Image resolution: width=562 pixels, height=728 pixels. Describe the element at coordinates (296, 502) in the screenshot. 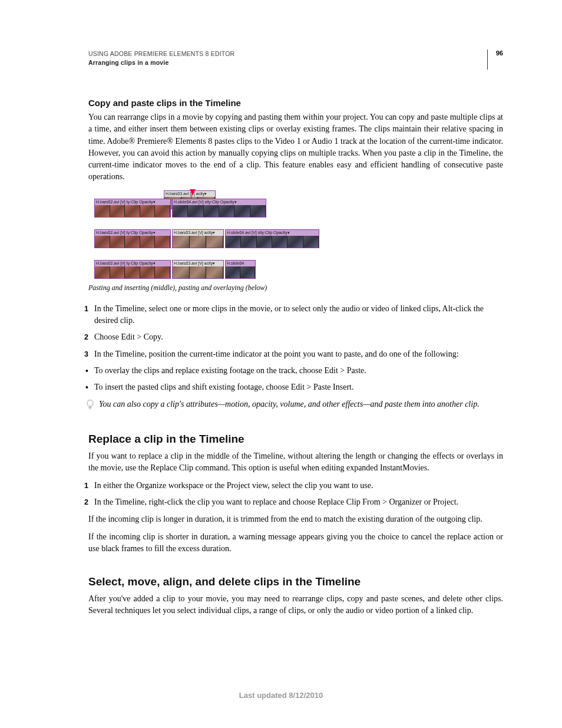

I see `step-item: 2 In the Timeline, right-click the clip …` at that location.